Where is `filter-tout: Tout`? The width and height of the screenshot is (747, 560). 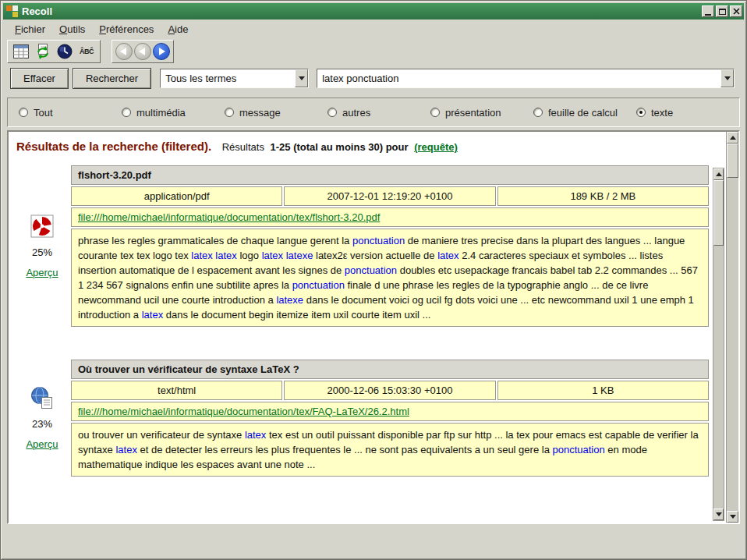
filter-tout: Tout is located at coordinates (70, 112).